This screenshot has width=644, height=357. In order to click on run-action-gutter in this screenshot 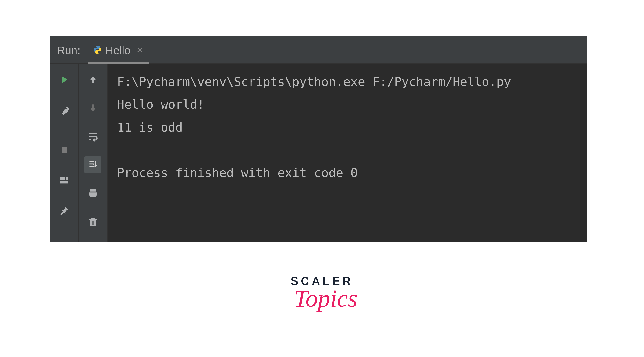, I will do `click(64, 153)`.